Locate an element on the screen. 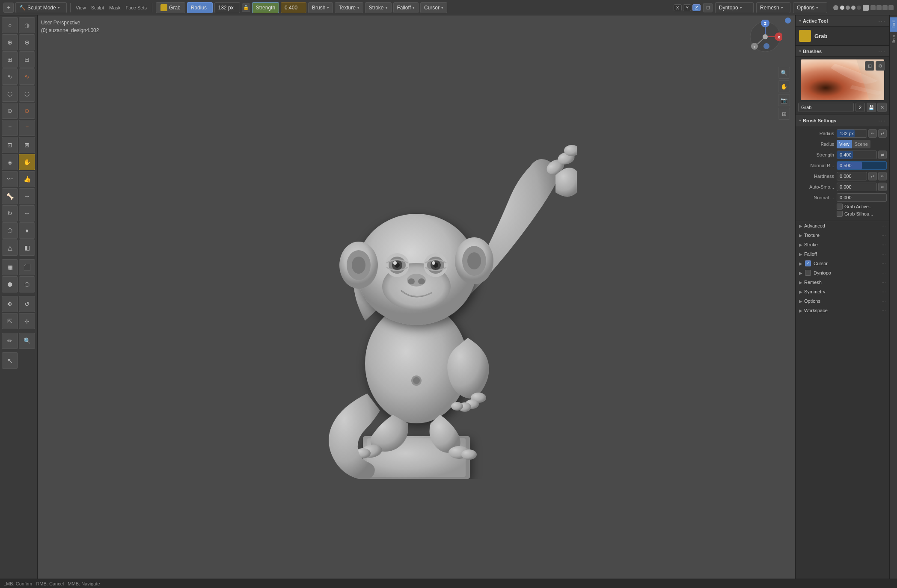  view-menu: View is located at coordinates (81, 8).